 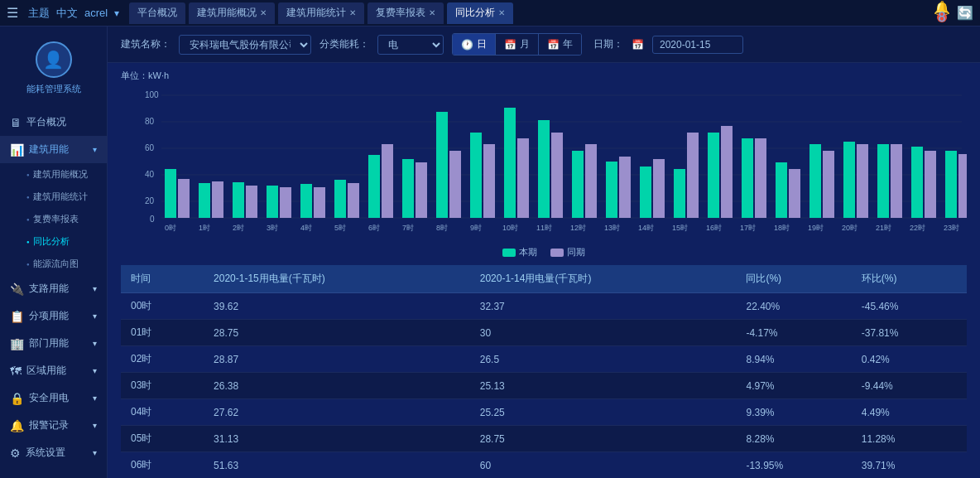 I want to click on table-cell: 01时, so click(x=162, y=333).